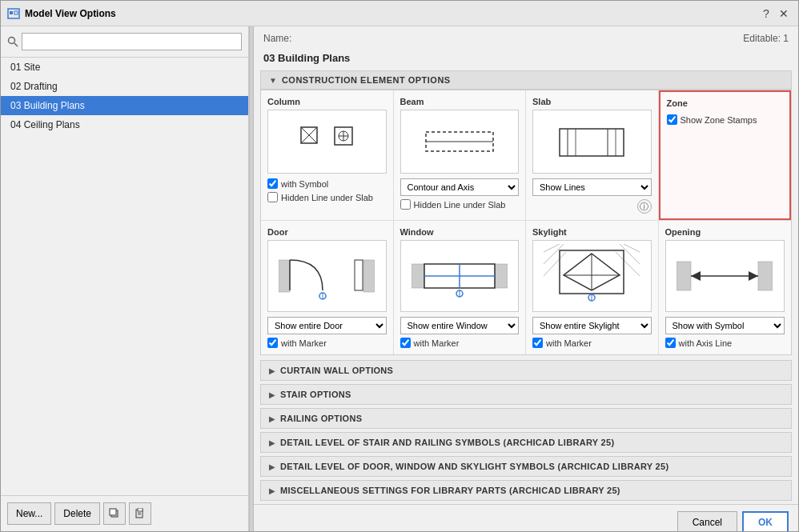 This screenshot has width=799, height=532. What do you see at coordinates (125, 125) in the screenshot?
I see `sidebar-item-ceiling-plans: 04 Ceiling Plans` at bounding box center [125, 125].